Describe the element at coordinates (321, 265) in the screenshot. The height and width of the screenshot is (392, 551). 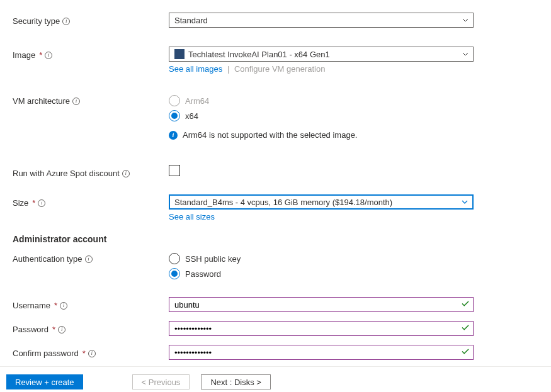
I see `auth-type-radio-group: SSH public key Password` at that location.